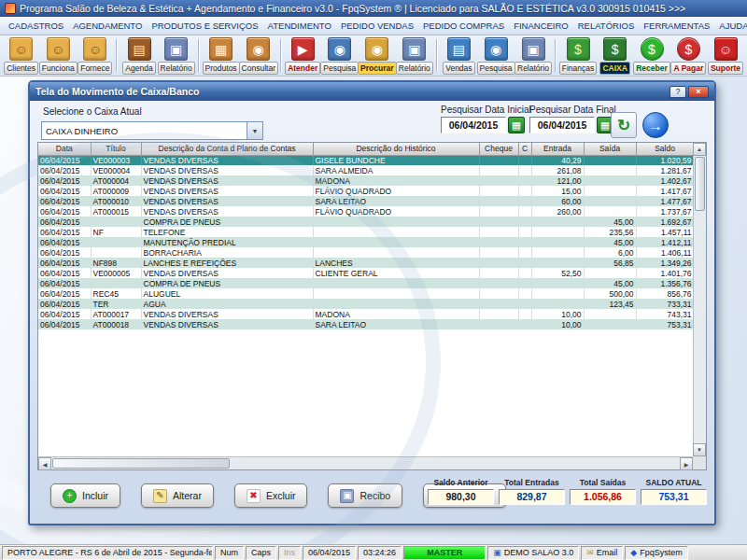  I want to click on alterar-button: ✎Alterar, so click(177, 496).